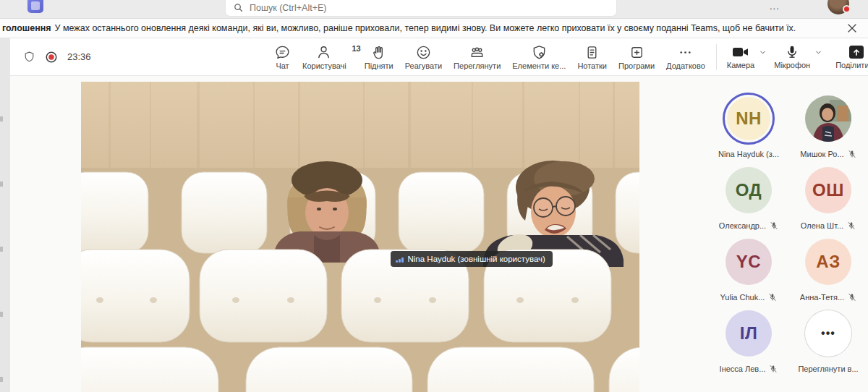 The image size is (868, 392). I want to click on speaker-name: Nina Hayduk (зовнішній користувач), so click(477, 259).